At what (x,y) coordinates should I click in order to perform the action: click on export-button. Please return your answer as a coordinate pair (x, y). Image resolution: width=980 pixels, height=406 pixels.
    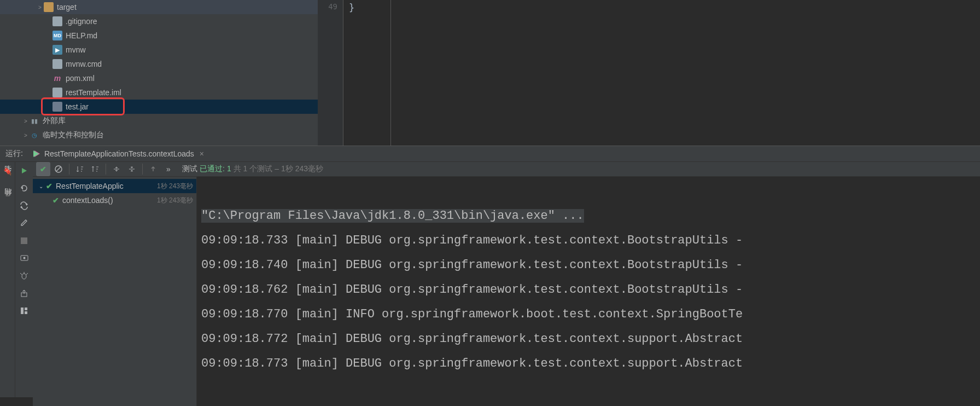
    Looking at the image, I should click on (24, 293).